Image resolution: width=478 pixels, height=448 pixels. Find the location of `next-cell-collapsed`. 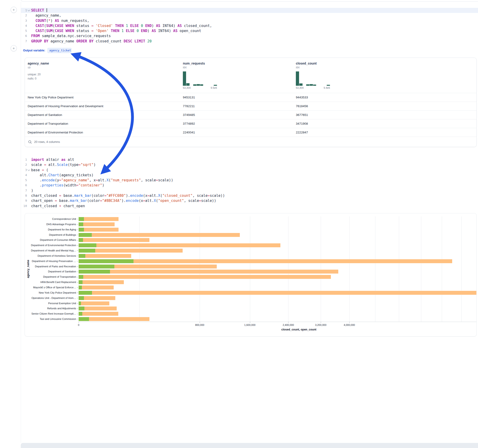

next-cell-collapsed is located at coordinates (249, 446).